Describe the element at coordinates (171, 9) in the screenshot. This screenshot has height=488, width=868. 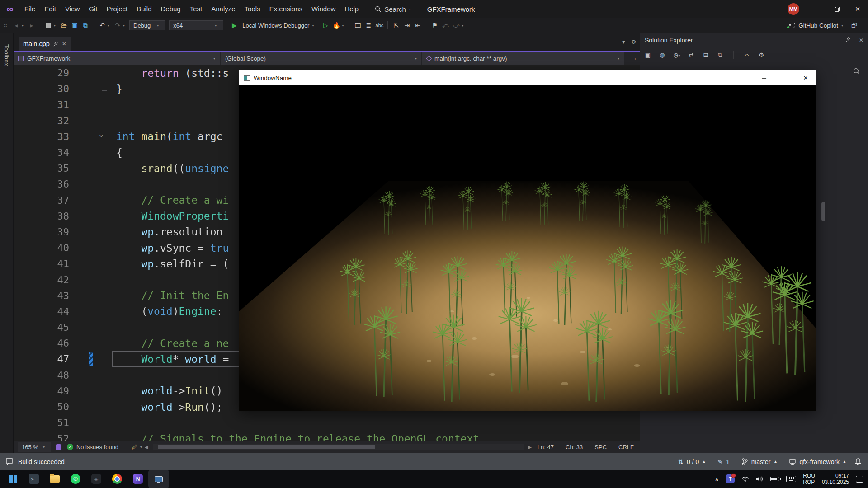
I see `menu-item-debug: Debug` at that location.